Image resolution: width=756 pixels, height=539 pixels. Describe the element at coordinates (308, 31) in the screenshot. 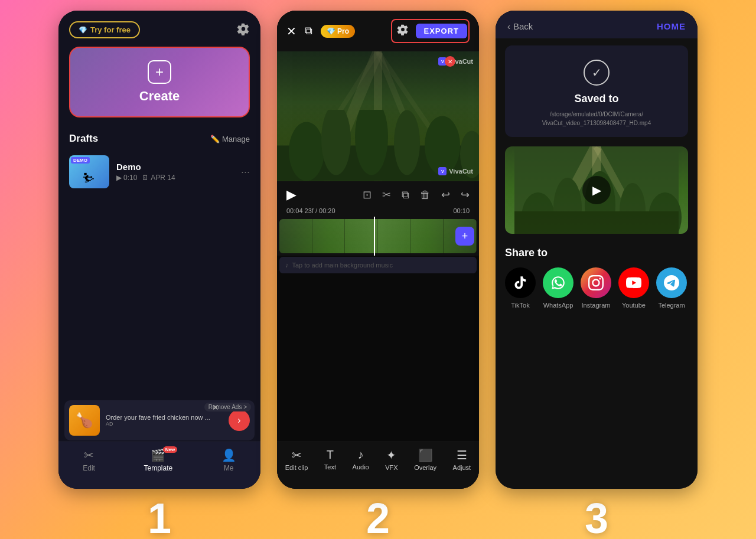

I see `layers-icon: ⧉` at that location.